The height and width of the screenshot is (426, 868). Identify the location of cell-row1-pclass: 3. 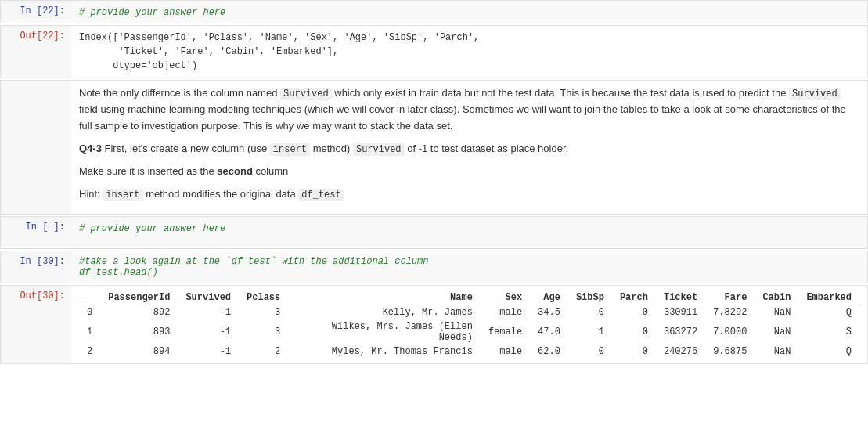
(263, 332).